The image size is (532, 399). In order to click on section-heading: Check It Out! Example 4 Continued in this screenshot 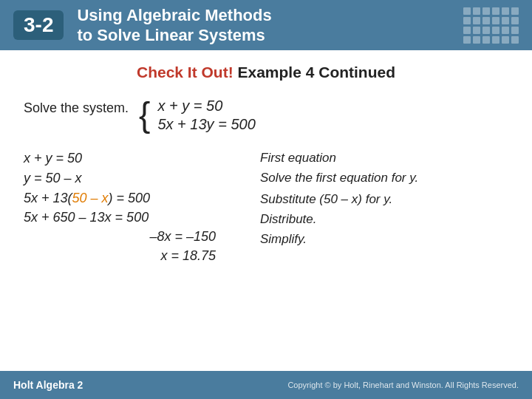, I will do `click(266, 72)`.